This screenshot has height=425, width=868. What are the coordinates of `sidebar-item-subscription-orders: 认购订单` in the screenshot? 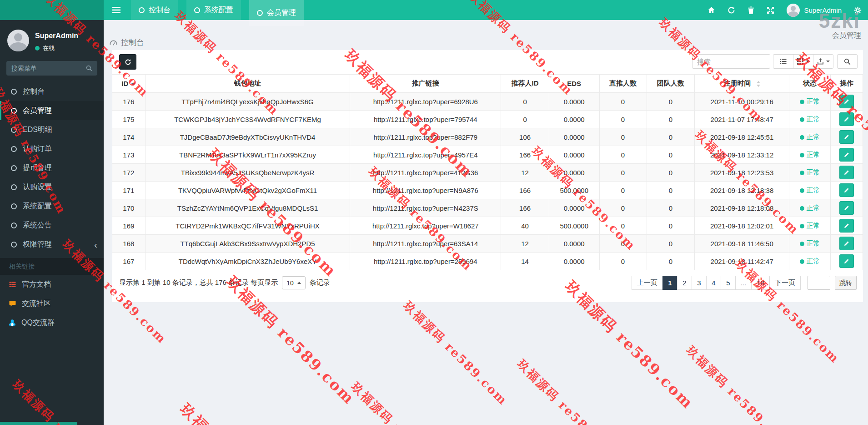 It's located at (52, 149).